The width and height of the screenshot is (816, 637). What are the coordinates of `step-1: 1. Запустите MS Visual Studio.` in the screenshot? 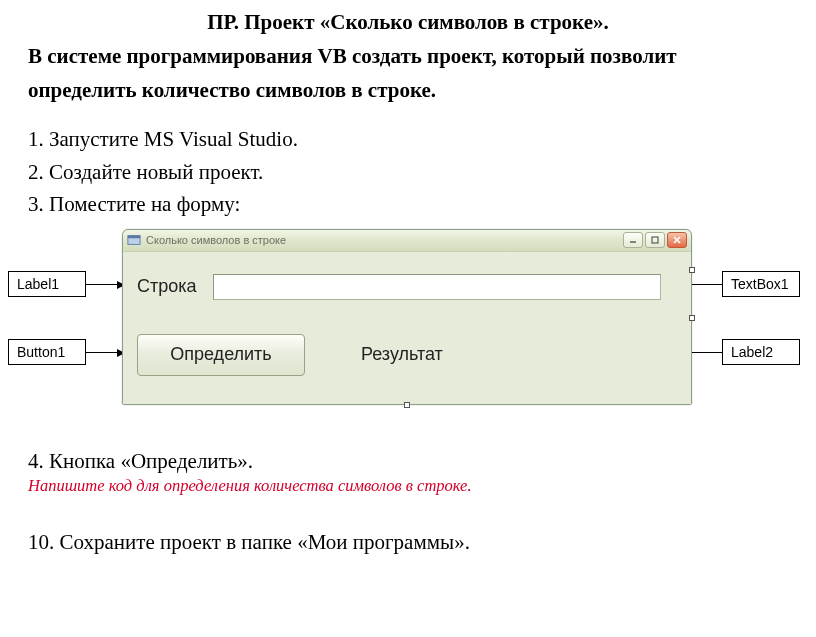 It's located at (408, 140).